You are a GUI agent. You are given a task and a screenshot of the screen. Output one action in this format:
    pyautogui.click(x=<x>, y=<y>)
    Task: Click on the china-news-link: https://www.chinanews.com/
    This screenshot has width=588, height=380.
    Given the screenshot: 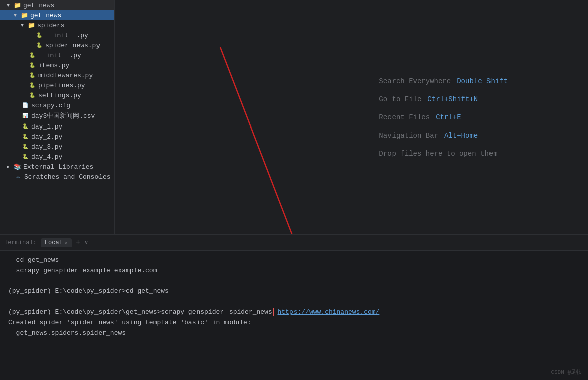 What is the action you would take?
    pyautogui.click(x=329, y=312)
    